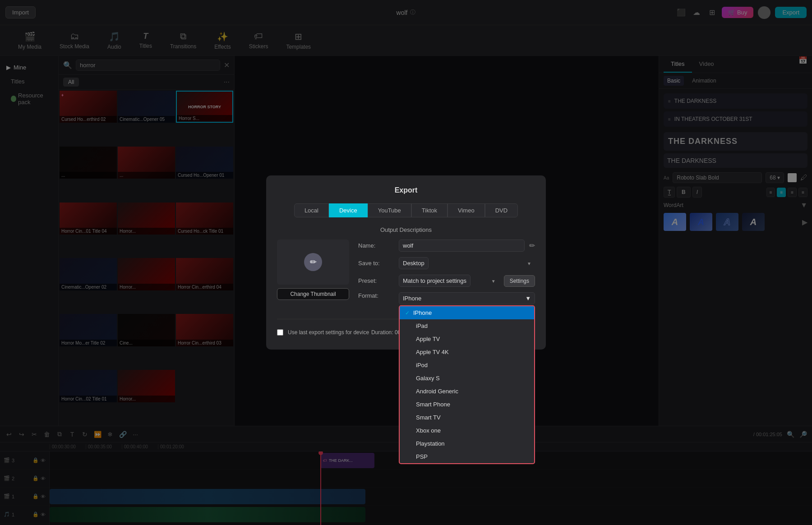  I want to click on dropdown-item-label: IPhone, so click(422, 313).